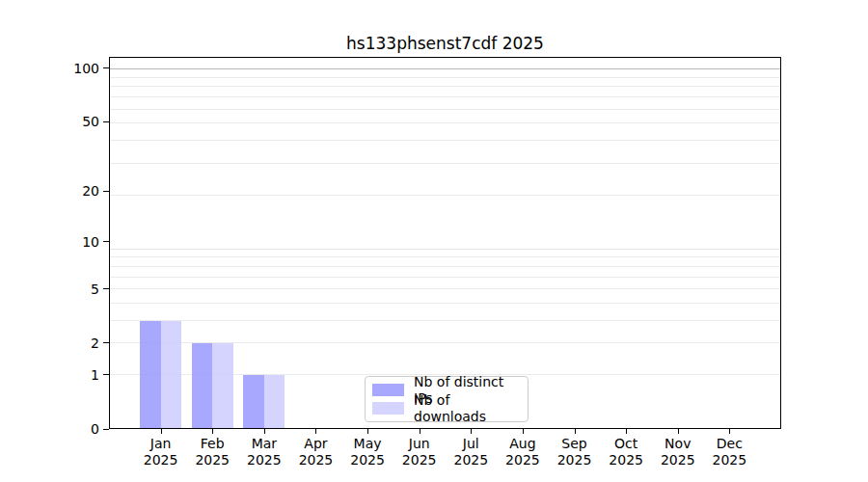  What do you see at coordinates (446, 43) in the screenshot?
I see `chart-title: hs133phsenst7cdf 2025` at bounding box center [446, 43].